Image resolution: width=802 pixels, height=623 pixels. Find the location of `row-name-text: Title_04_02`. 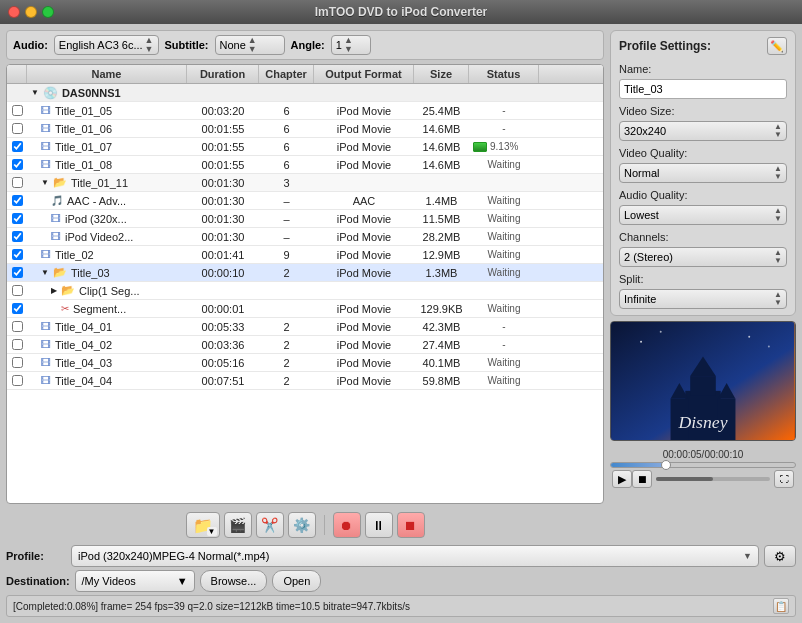

row-name-text: Title_04_02 is located at coordinates (84, 345).